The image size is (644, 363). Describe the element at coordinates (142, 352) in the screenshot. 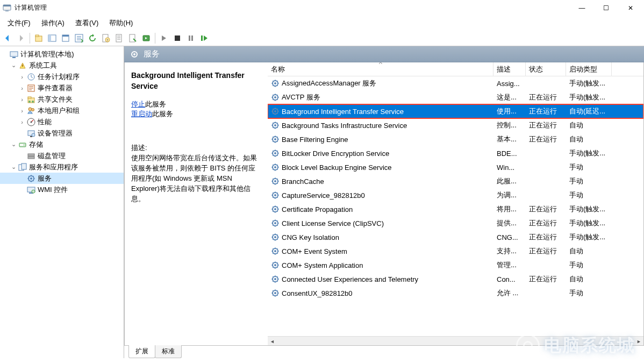

I see `tab-extended: 扩展` at that location.